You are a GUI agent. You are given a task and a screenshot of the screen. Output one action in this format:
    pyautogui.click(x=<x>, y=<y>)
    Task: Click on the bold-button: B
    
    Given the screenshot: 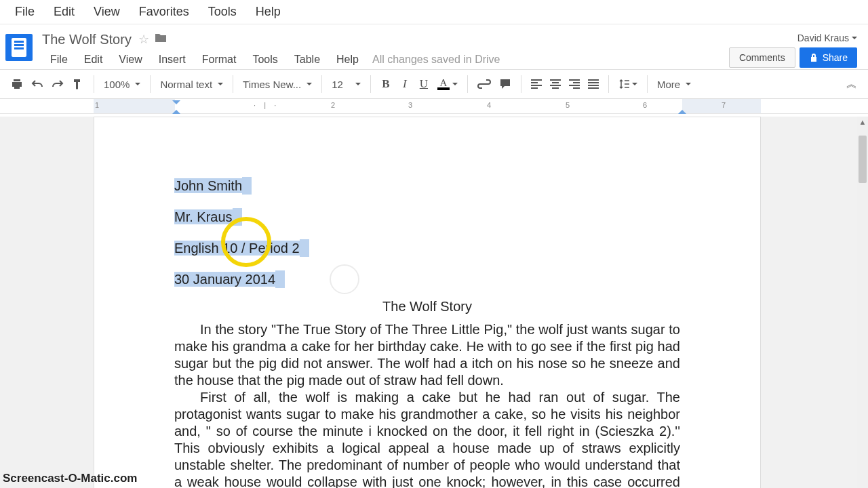 What is the action you would take?
    pyautogui.click(x=386, y=84)
    